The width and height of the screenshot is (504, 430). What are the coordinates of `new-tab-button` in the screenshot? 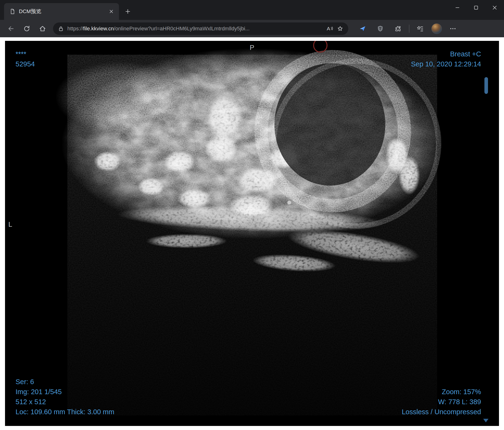 It's located at (128, 12).